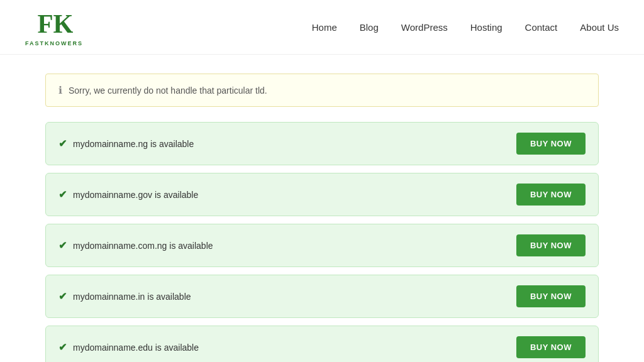 The height and width of the screenshot is (362, 644). I want to click on domain-name-text: mydomainname.com.ng is available, so click(143, 246).